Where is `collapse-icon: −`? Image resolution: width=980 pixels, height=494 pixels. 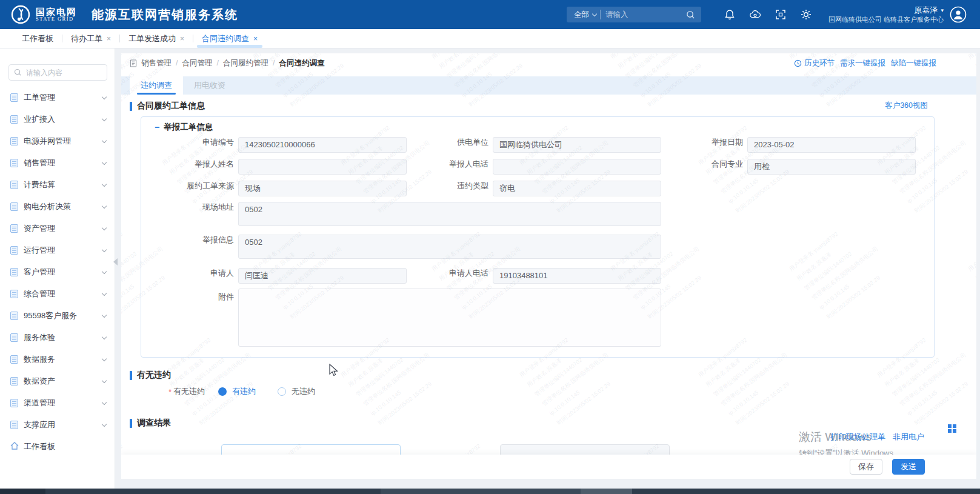 collapse-icon: − is located at coordinates (157, 127).